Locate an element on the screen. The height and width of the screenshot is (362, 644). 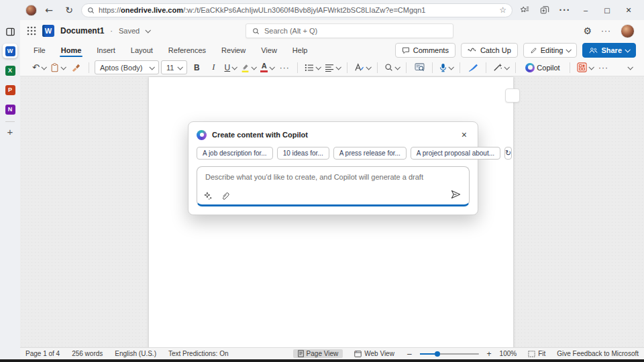
addins-button is located at coordinates (585, 68).